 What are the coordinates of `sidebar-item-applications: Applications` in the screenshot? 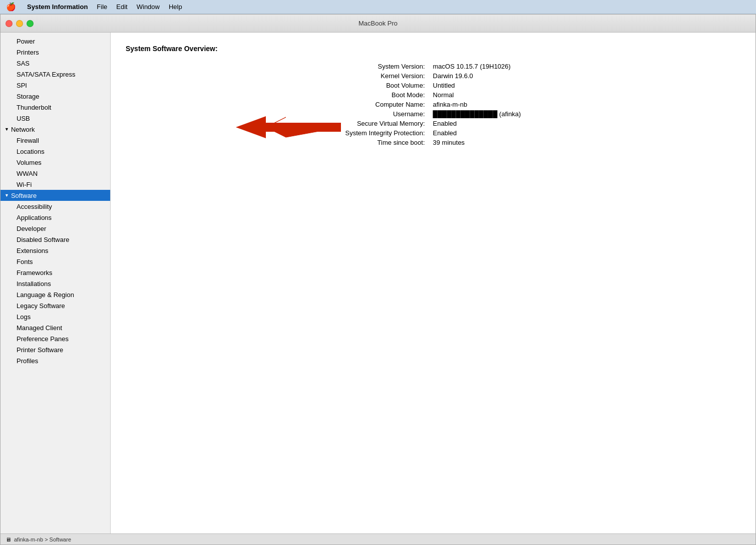 It's located at (55, 217).